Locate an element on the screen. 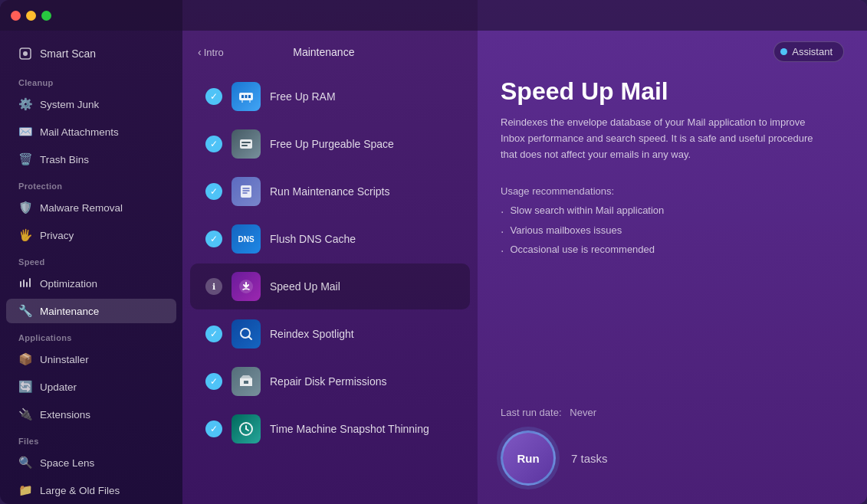  task-info-speed-up-mail: ℹ is located at coordinates (214, 286).